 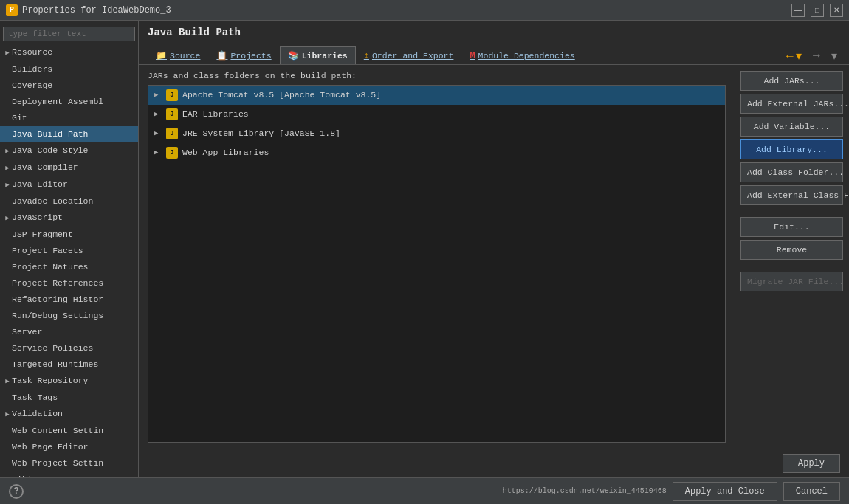 What do you see at coordinates (793, 56) in the screenshot?
I see `back-button: ←▾` at bounding box center [793, 56].